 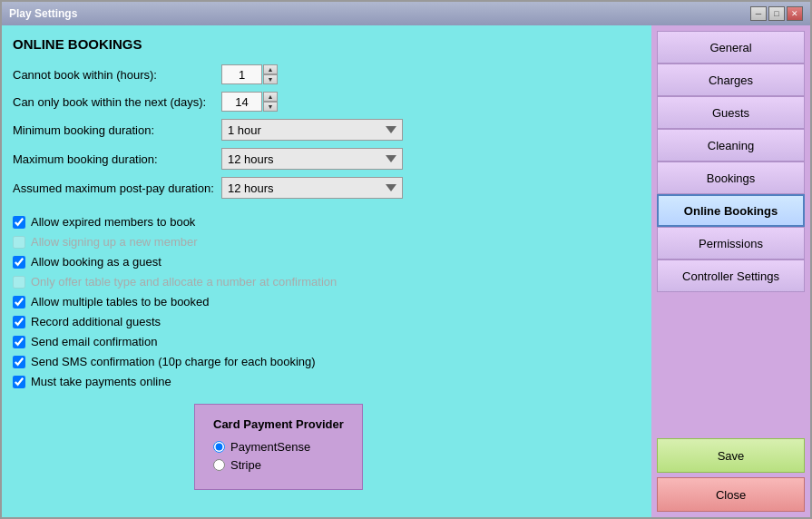 What do you see at coordinates (731, 178) in the screenshot?
I see `sidebar-btn-bookings: Bookings` at bounding box center [731, 178].